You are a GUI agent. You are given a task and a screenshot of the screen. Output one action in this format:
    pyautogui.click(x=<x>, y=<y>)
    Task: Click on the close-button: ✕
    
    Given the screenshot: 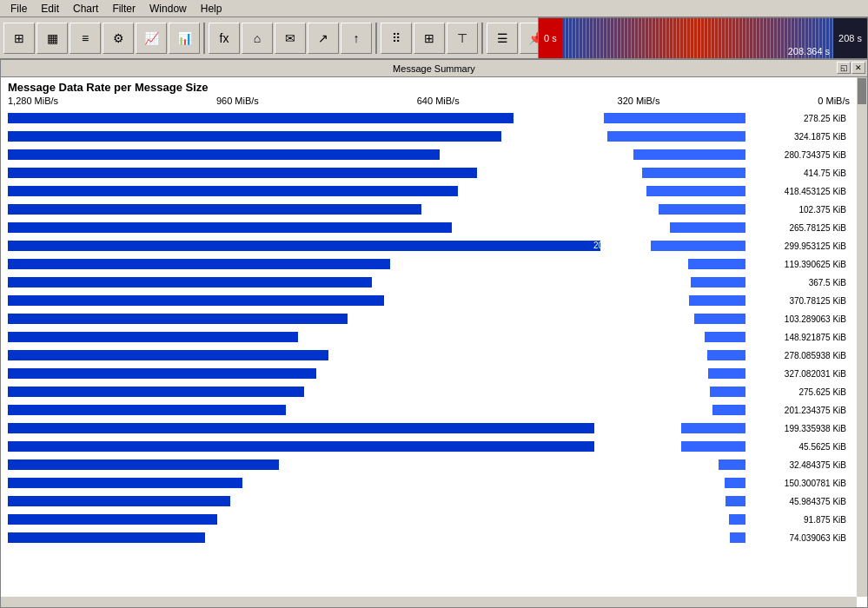 What is the action you would take?
    pyautogui.click(x=858, y=68)
    